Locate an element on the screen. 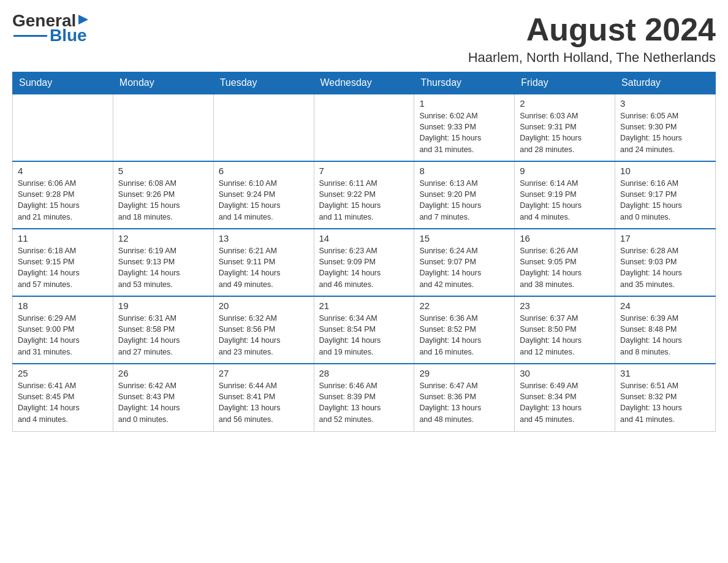 This screenshot has width=728, height=563. day-number: 25 is located at coordinates (63, 373).